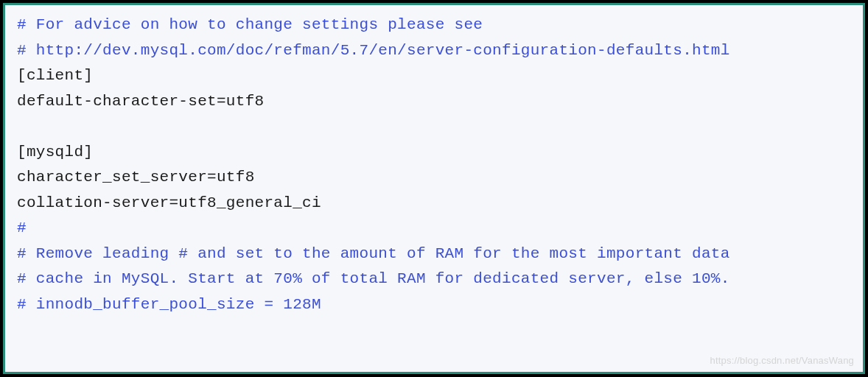  I want to click on code-line: [client], so click(434, 77).